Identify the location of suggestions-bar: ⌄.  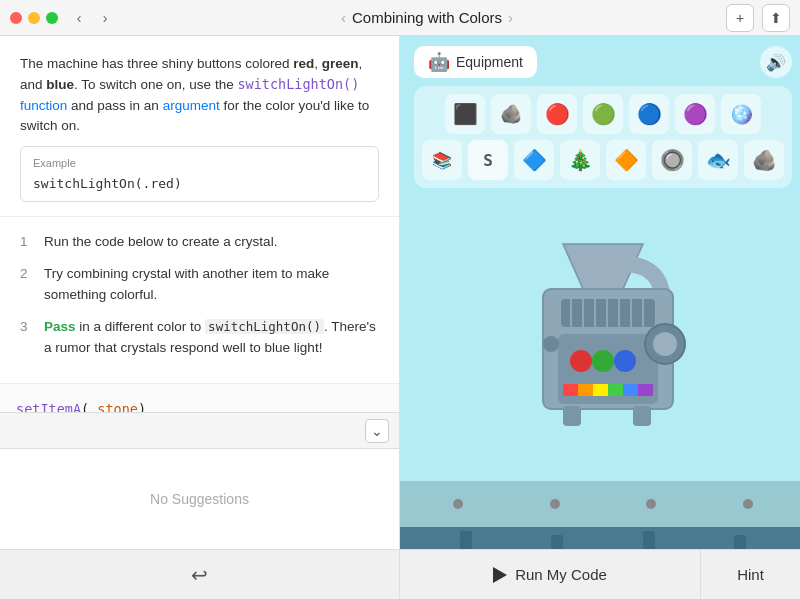
(200, 431).